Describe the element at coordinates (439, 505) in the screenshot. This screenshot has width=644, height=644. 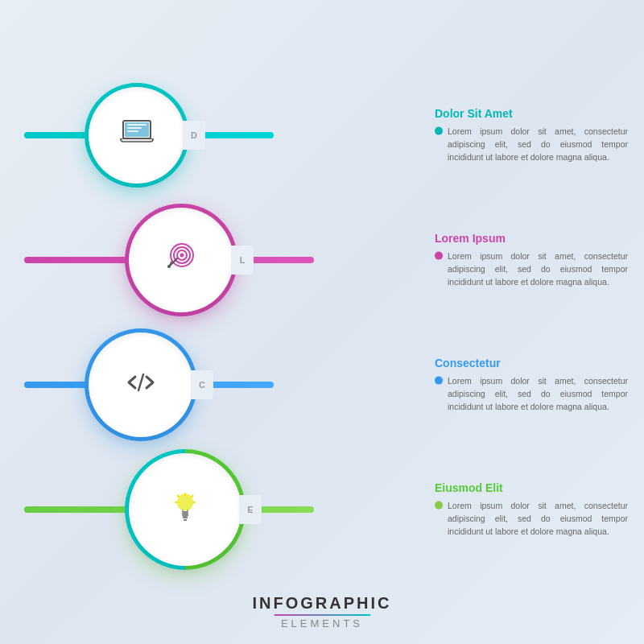
I see `row-4-dot` at that location.